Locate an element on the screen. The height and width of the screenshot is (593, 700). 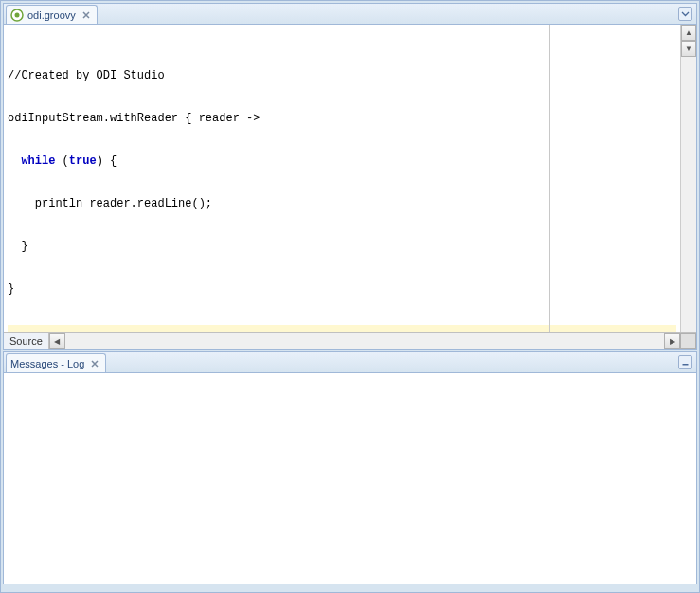
editor-vertical-scrollbar: ▲ ▼ is located at coordinates (688, 178).